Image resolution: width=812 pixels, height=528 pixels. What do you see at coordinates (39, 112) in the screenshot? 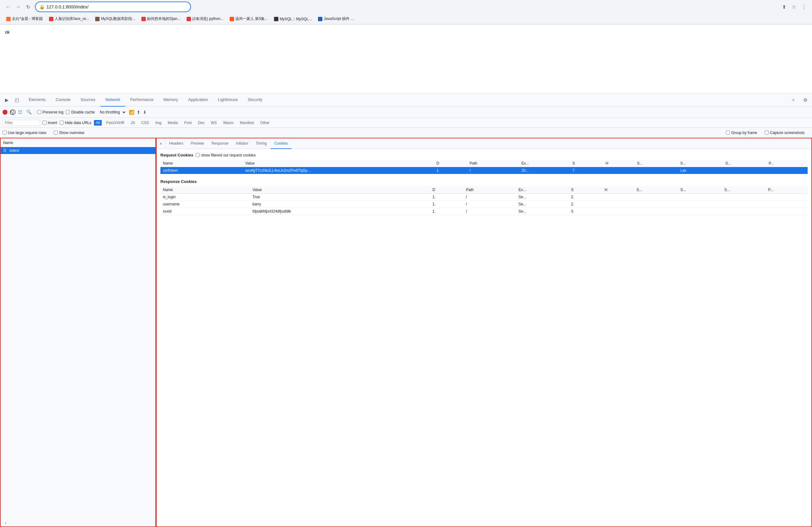
I see `preserve-log-input` at bounding box center [39, 112].